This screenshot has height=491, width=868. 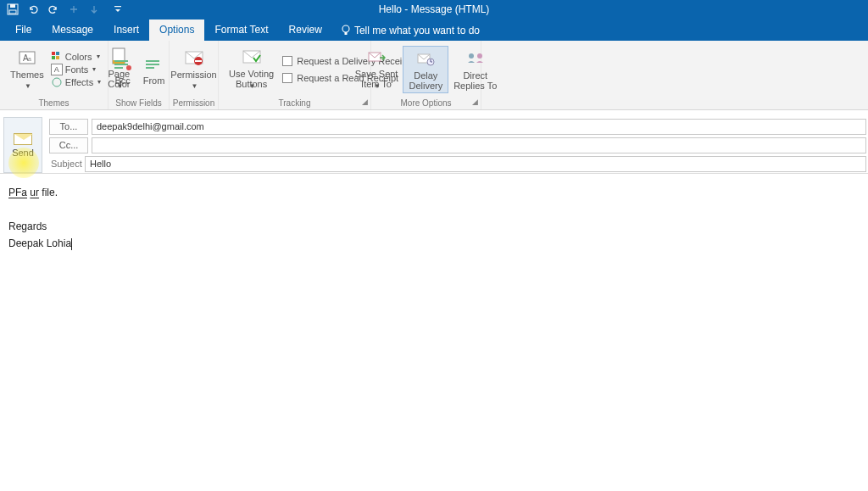 What do you see at coordinates (65, 164) in the screenshot?
I see `subject-label: Subject` at bounding box center [65, 164].